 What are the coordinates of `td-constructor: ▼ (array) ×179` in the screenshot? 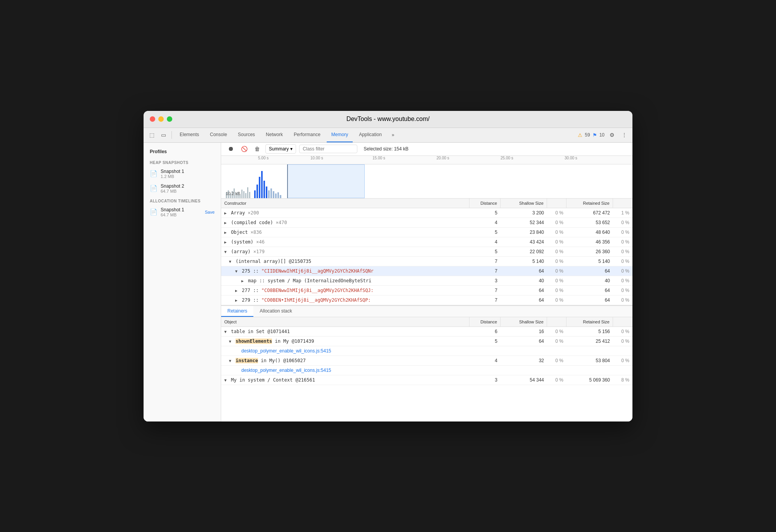 It's located at (345, 252).